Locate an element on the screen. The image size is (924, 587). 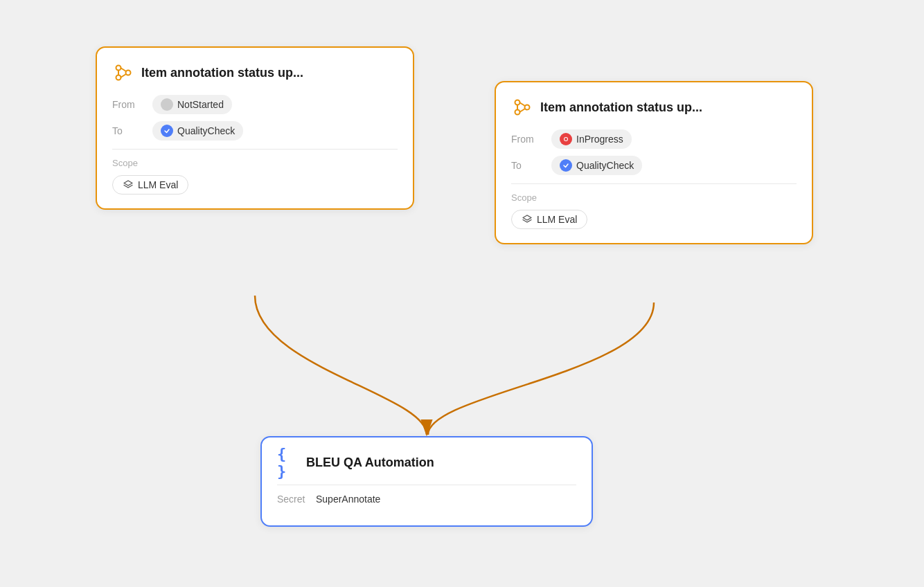
card-3-secret-value: SuperAnnotate is located at coordinates (348, 499).